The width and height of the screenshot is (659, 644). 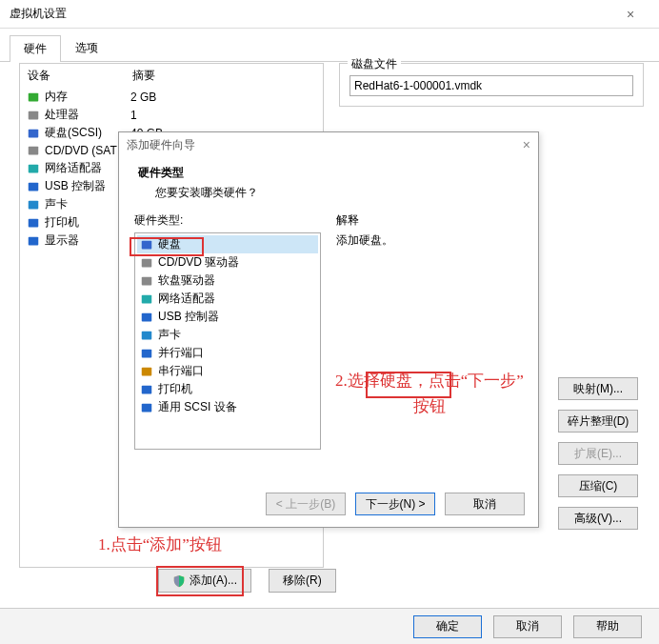 What do you see at coordinates (303, 581) in the screenshot?
I see `remove-button: 移除(R)` at bounding box center [303, 581].